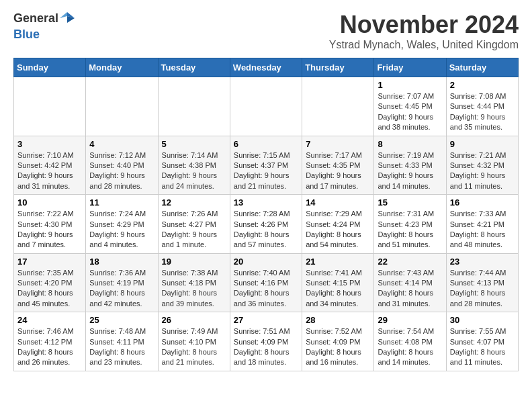 The height and width of the screenshot is (411, 532). Describe the element at coordinates (122, 289) in the screenshot. I see `day-info: Sunrise: 7:36 AMSunset: 4:19 PMDaylight:…` at that location.